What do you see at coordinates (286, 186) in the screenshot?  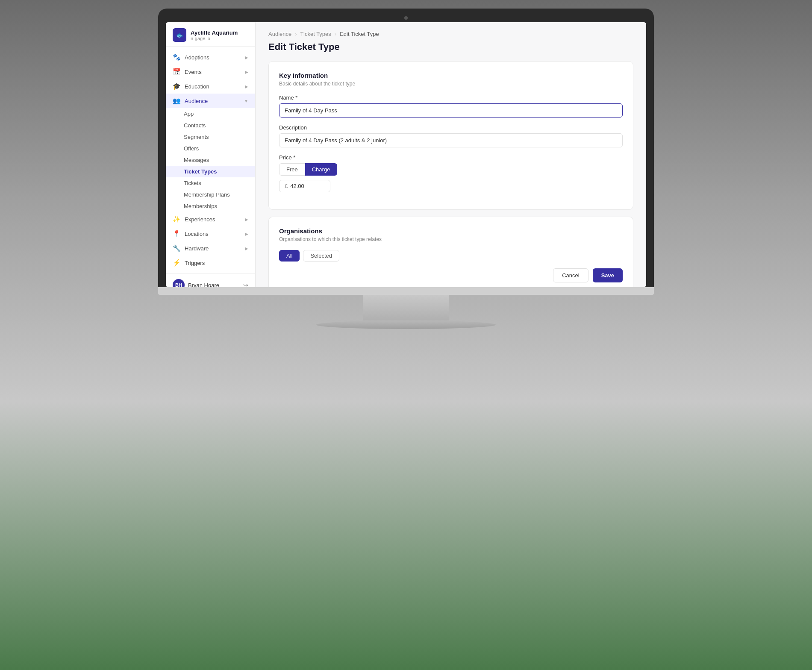 I see `currency-symbol: £` at bounding box center [286, 186].